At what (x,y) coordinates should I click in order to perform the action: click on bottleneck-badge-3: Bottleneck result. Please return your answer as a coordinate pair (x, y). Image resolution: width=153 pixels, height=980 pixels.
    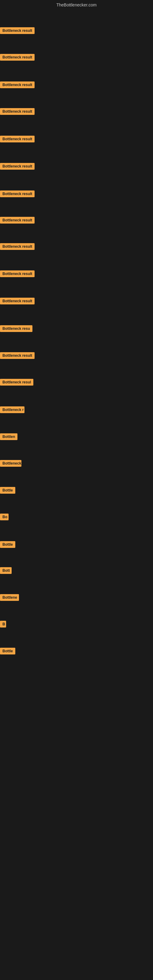
    Looking at the image, I should click on (18, 85).